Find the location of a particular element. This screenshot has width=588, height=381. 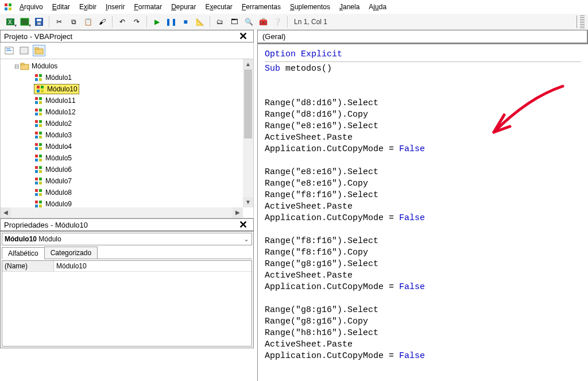

tab-categorized: Categorizado is located at coordinates (71, 253).